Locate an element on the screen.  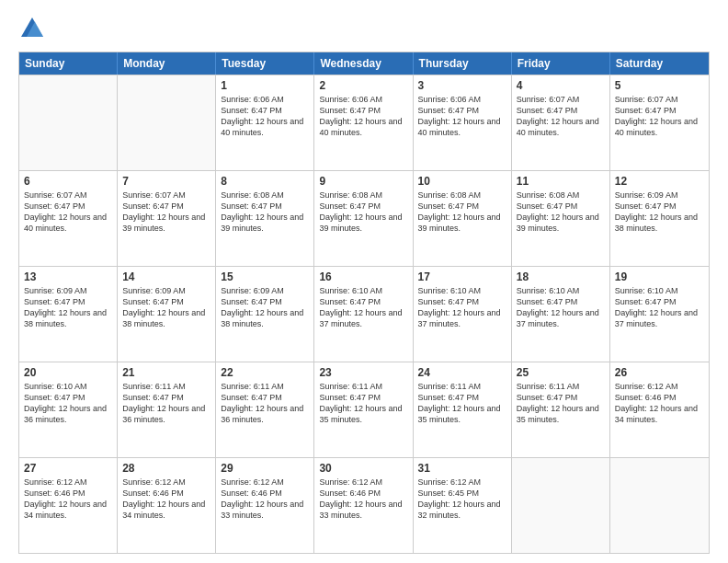
cell-date: 19 is located at coordinates (660, 277).